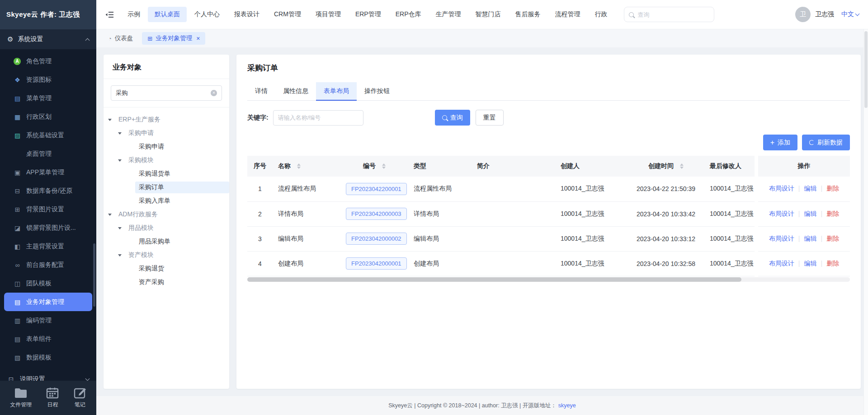 This screenshot has width=868, height=415. I want to click on column-header-名称: 名称, so click(307, 166).